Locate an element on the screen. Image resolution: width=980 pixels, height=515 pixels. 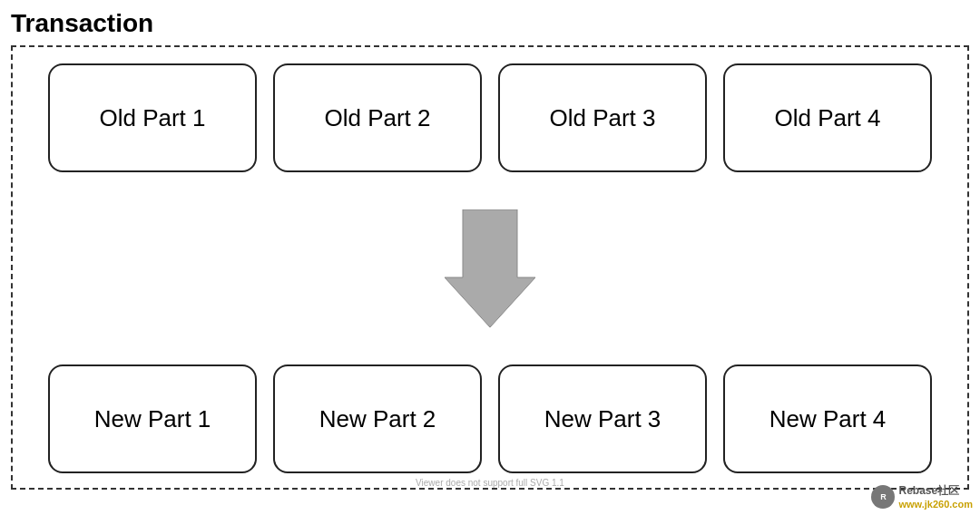
old-part-3-box: Old Part 3 is located at coordinates (603, 118).